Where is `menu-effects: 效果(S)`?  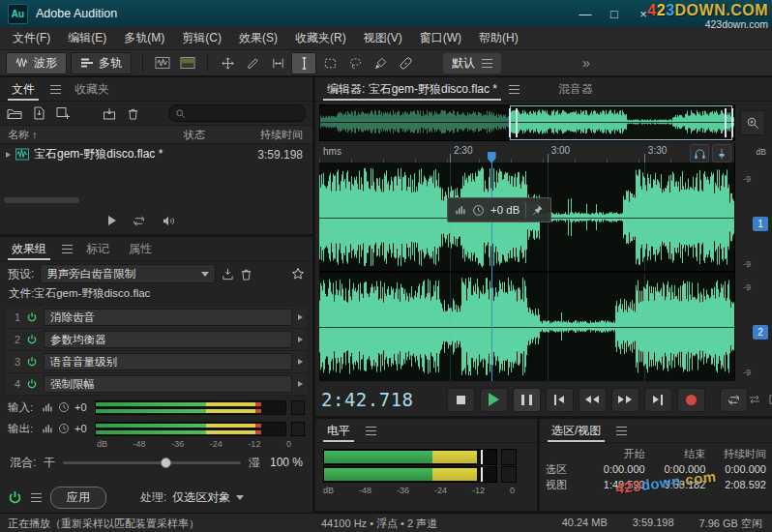 menu-effects: 效果(S) is located at coordinates (258, 39).